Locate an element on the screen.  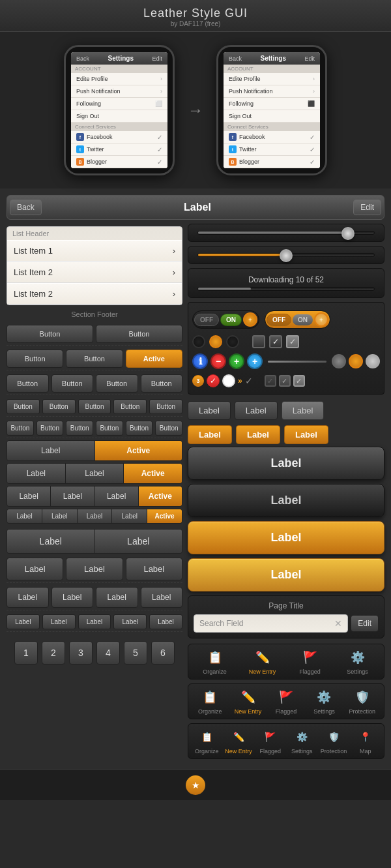
seg-1-active: Active is located at coordinates (139, 451).